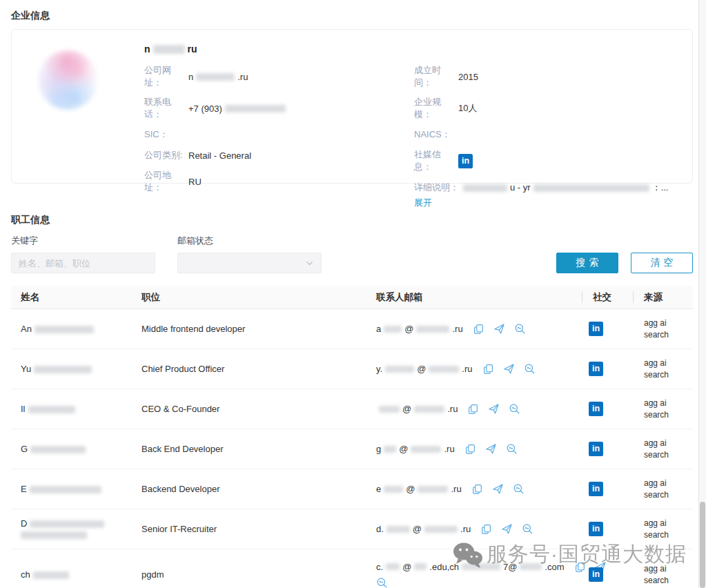 The image size is (706, 588). I want to click on company-fields-right: 成立时间： 2015 企业规模： 10人 NAICS： 社媒信息： in, so click(545, 141).